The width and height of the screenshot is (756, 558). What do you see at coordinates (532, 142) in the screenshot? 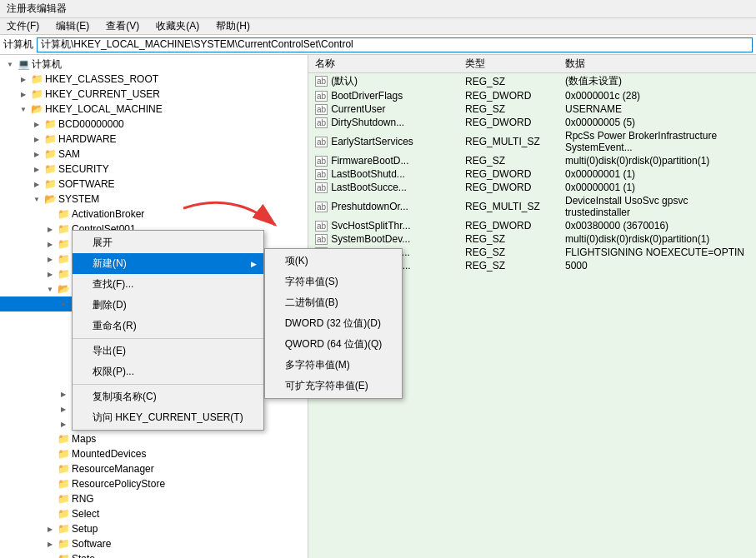
I see `registry-row: abEarlyStartServicesREG_MULTI_SZRpcSs Po…` at bounding box center [532, 142].